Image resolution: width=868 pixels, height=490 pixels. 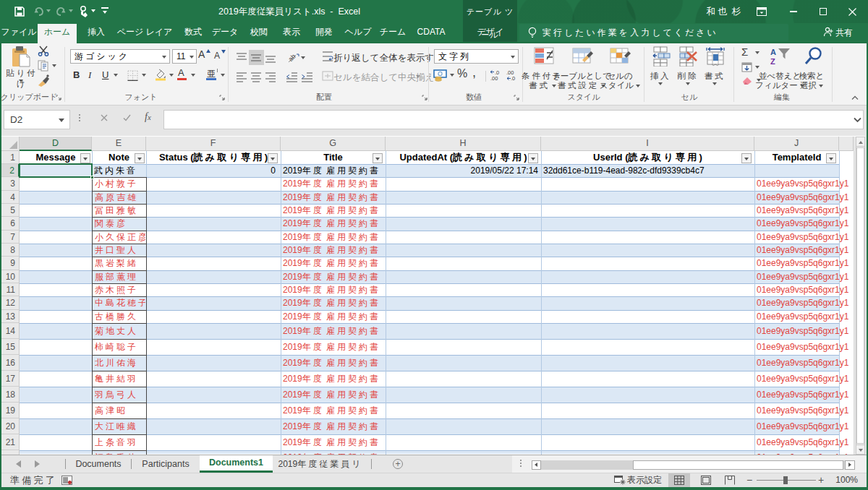 I want to click on svg-text: .00, so click(x=494, y=78).